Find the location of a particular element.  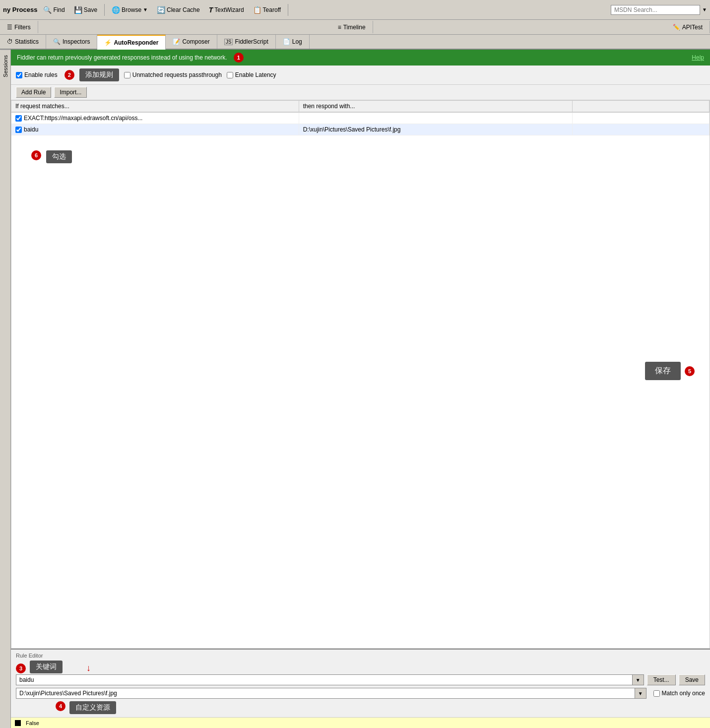

match-only-once-checkbox is located at coordinates (657, 694).